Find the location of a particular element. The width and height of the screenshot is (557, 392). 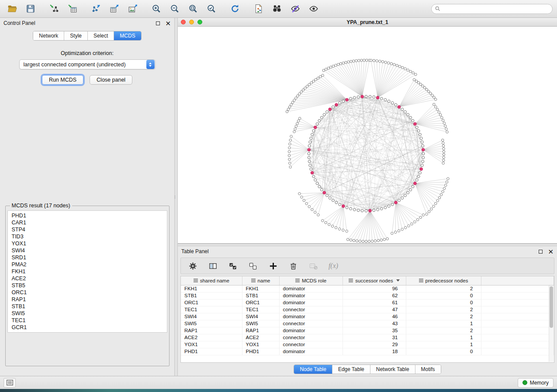

mcds-result-item: YOX1 is located at coordinates (87, 244).